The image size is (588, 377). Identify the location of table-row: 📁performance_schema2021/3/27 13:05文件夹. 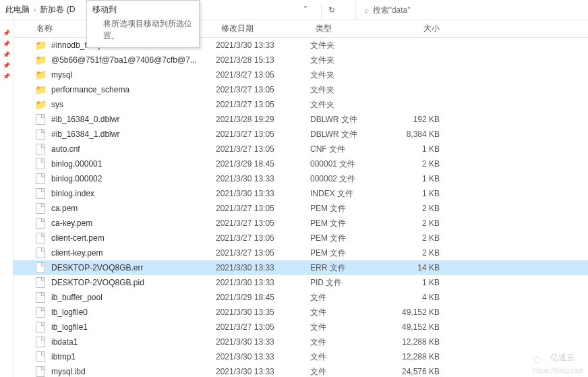
(301, 90).